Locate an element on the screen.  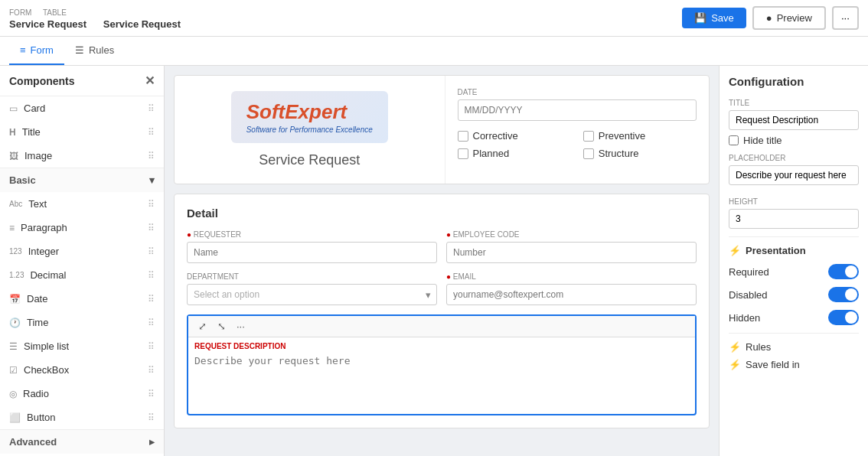
config-panel: Configuration TITLE Hide title PLACEHOLD… is located at coordinates (793, 261).